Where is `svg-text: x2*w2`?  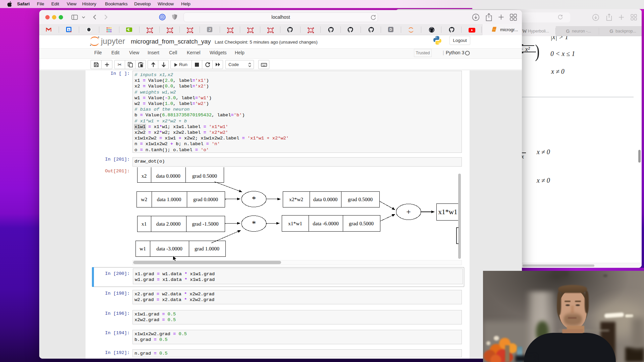
svg-text: x2*w2 is located at coordinates (296, 200).